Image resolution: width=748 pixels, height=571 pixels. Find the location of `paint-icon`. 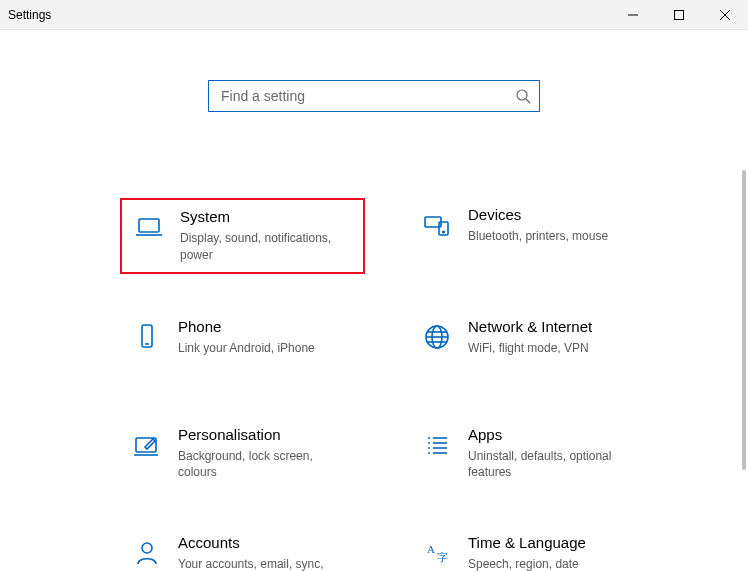

paint-icon is located at coordinates (147, 445).